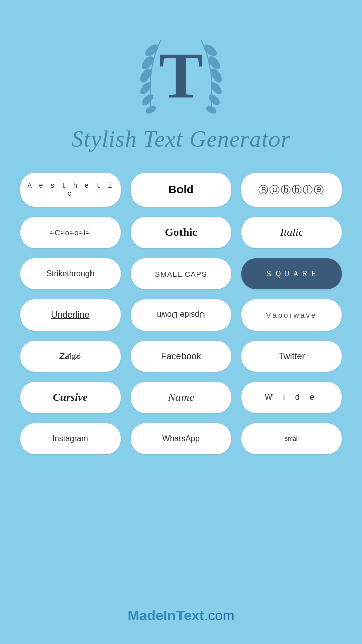 This screenshot has height=644, width=362. I want to click on style-btn-vaporwave: Vaporwave, so click(292, 315).